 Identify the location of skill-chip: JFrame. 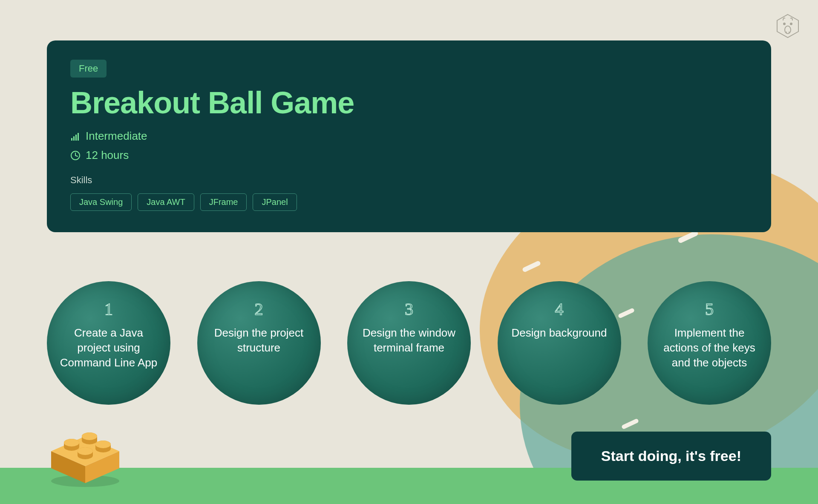
(224, 202).